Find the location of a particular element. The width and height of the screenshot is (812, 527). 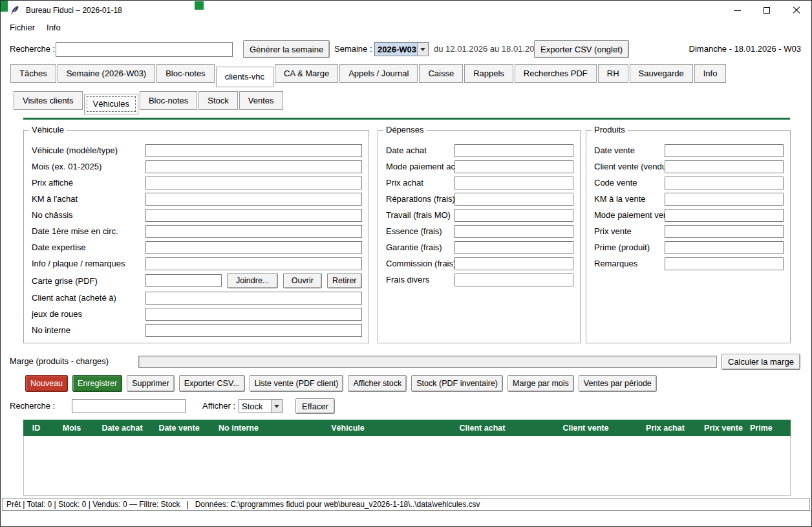

subtab-visites-clients: Visites clients is located at coordinates (48, 101).